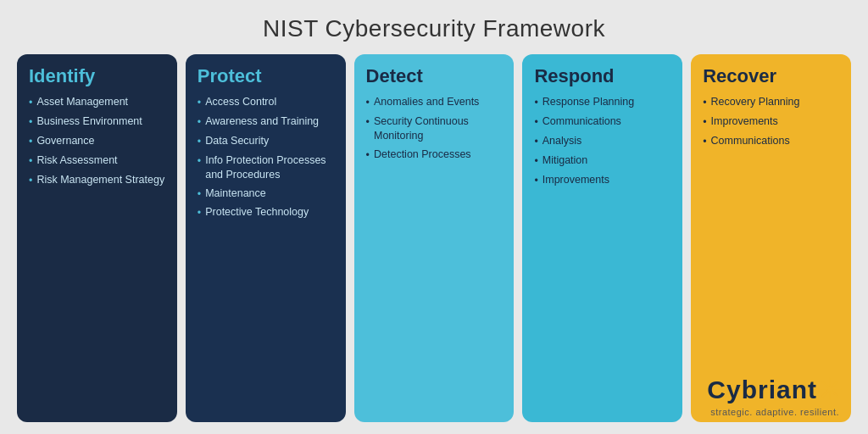 The image size is (868, 434). What do you see at coordinates (266, 142) in the screenshot?
I see `list-item: Data Security` at bounding box center [266, 142].